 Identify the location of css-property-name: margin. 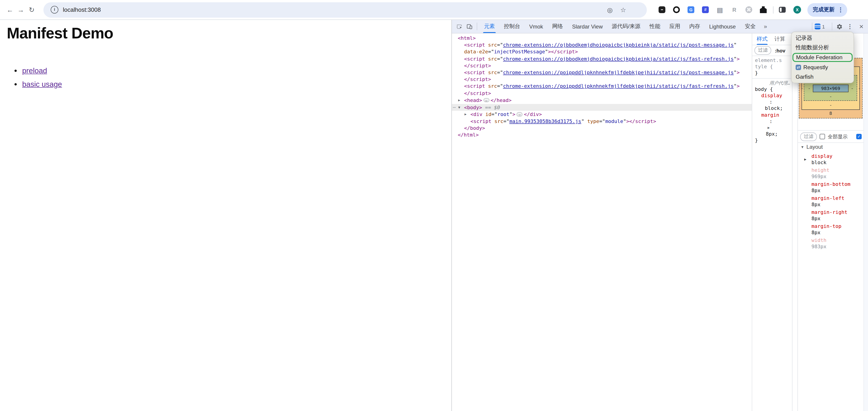
(773, 115).